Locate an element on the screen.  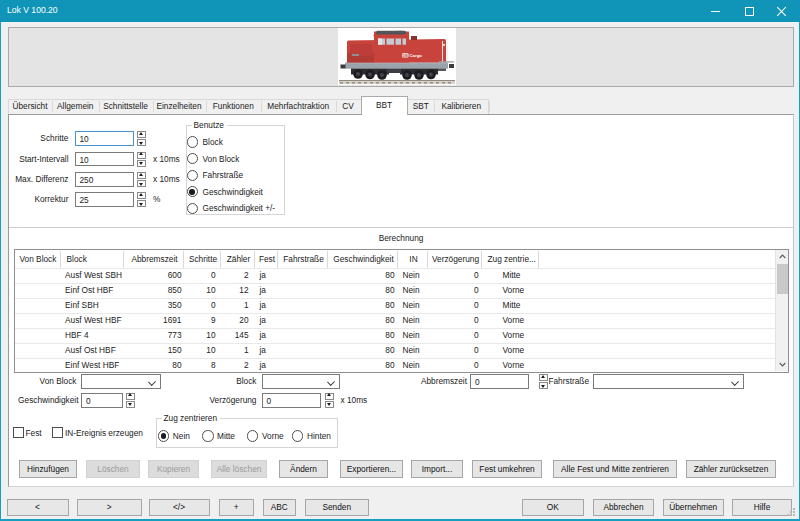
svg-text: Cargo is located at coordinates (416, 56).